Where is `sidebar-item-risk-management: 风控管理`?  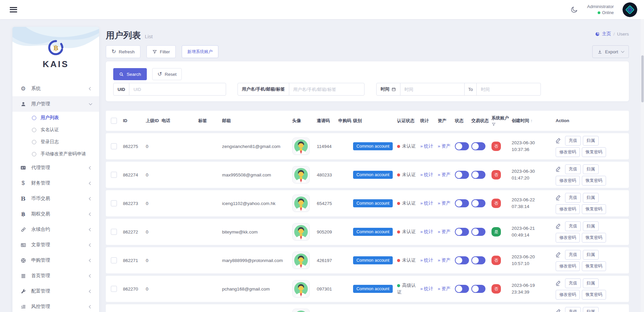 sidebar-item-risk-management: 风控管理 is located at coordinates (56, 305).